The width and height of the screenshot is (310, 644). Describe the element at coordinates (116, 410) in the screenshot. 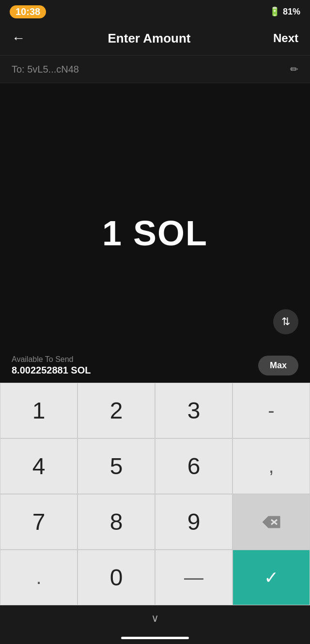

I see `numpad-key-2: 2` at that location.